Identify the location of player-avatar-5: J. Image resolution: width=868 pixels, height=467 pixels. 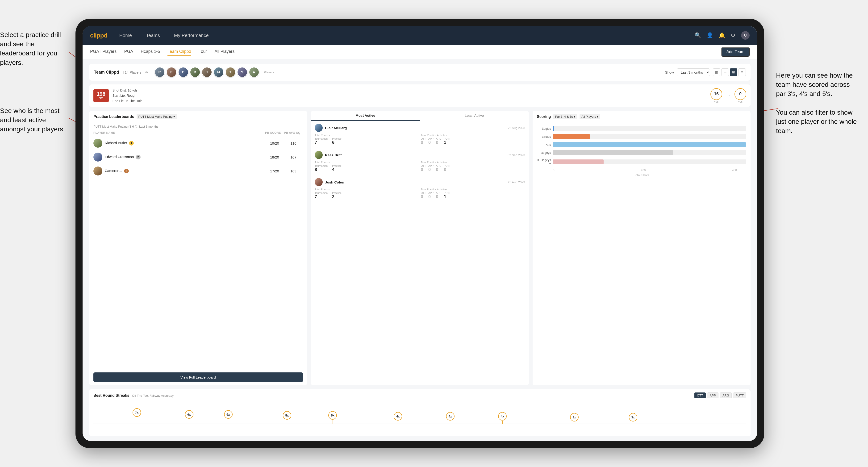
(207, 72).